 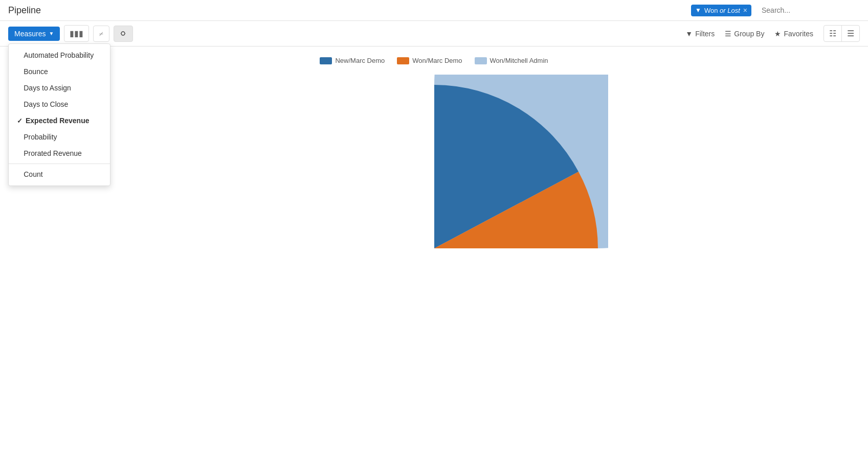 What do you see at coordinates (59, 72) in the screenshot?
I see `dropdown-item-bounce: Bounce` at bounding box center [59, 72].